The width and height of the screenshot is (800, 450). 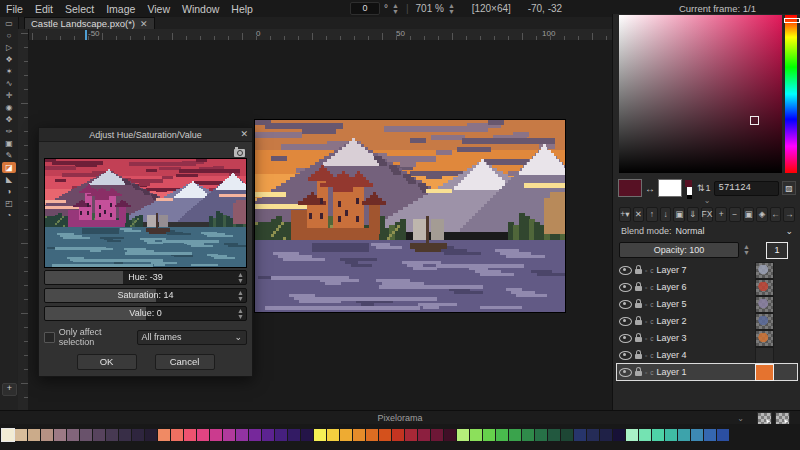 I want to click on tool-shading: ◑, so click(x=9, y=192).